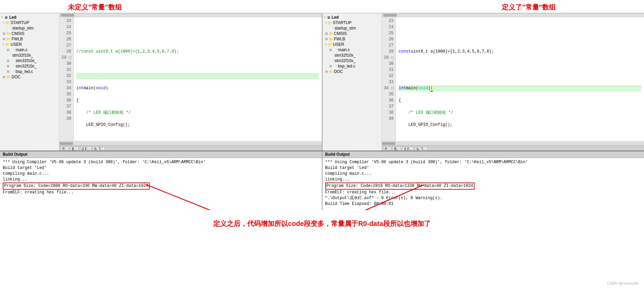 The width and height of the screenshot is (644, 288). I want to click on right-file-tree: ▿ 🖥 Led ▿ 📁 STARTUP 📄 startup_stm ⊞ 📁 CM…, so click(352, 82).